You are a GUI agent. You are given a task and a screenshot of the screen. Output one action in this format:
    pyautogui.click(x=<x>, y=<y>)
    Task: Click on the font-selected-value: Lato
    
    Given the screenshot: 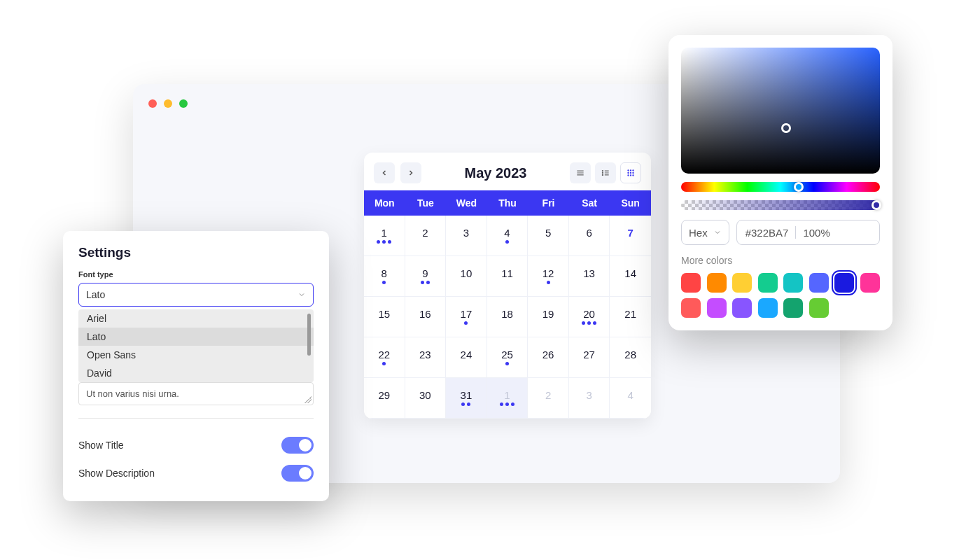 What is the action you would take?
    pyautogui.click(x=95, y=295)
    